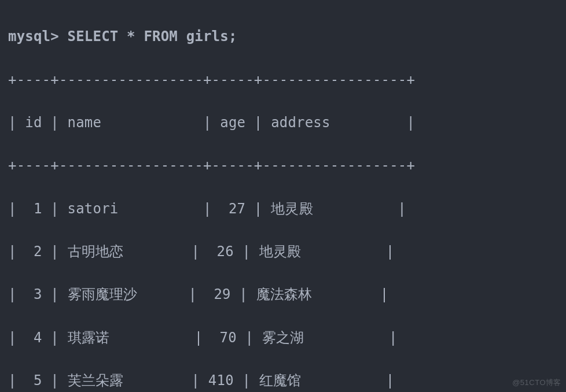  I want to click on table-header: | id | name | age | address |, so click(284, 123).